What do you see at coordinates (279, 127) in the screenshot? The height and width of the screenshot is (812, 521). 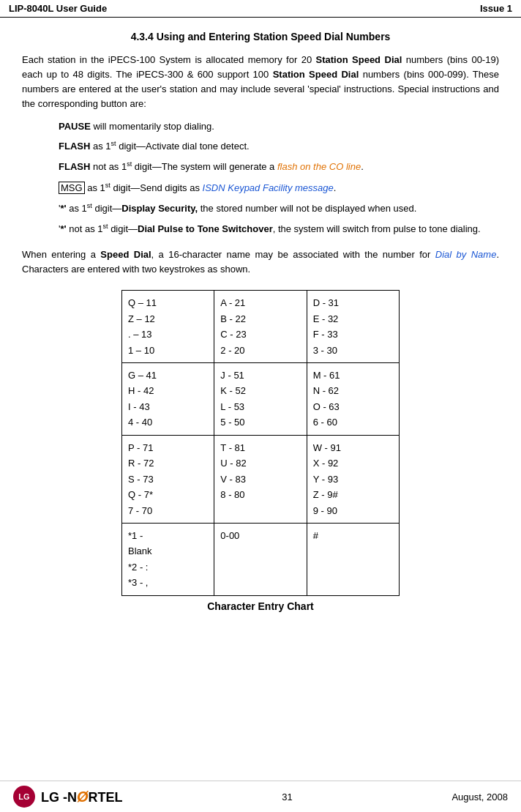 I see `pause-block: PAUSE will momentarily stop dialing.` at bounding box center [279, 127].